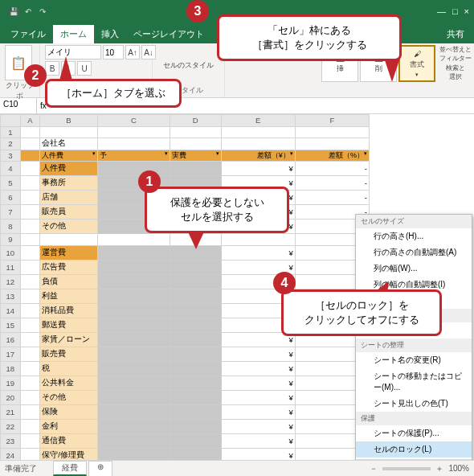 The image size is (474, 476). Describe the element at coordinates (439, 469) in the screenshot. I see `zoom-in-button: ＋` at that location.